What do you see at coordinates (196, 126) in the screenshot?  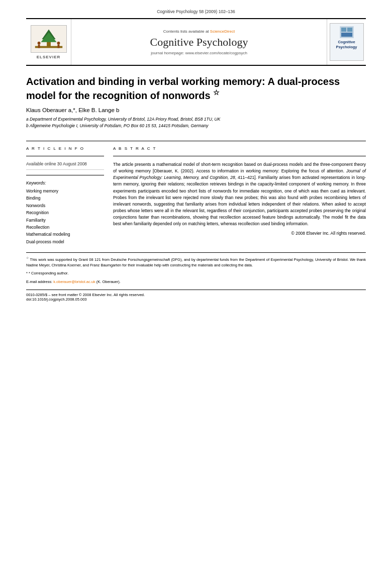 I see `affiliation-b: b Allgemeine Psychologie I, University o…` at bounding box center [196, 126].